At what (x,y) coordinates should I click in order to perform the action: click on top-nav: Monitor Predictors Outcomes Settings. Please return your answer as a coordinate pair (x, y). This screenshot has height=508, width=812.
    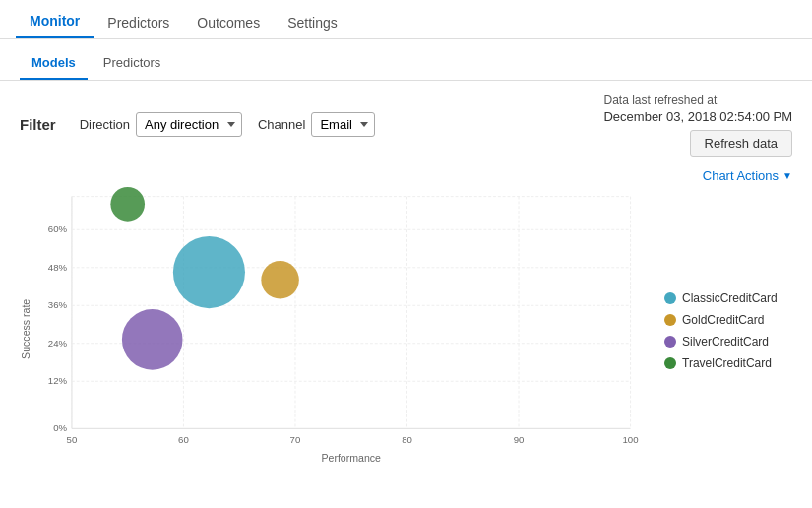
    Looking at the image, I should click on (406, 20).